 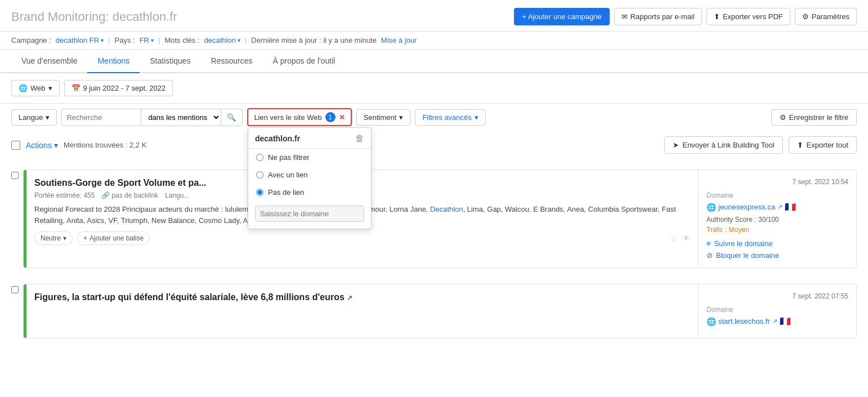 I want to click on external-link-icon-2: ↗, so click(x=350, y=298).